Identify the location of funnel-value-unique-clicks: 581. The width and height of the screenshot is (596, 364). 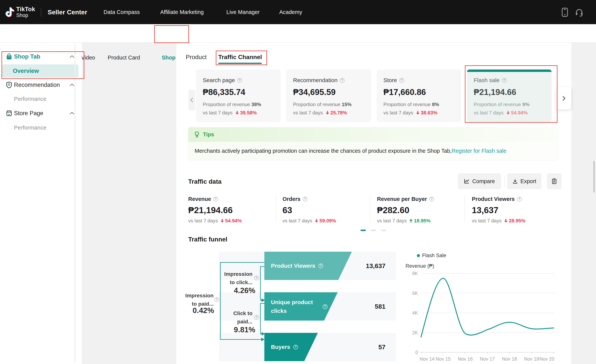
(372, 306).